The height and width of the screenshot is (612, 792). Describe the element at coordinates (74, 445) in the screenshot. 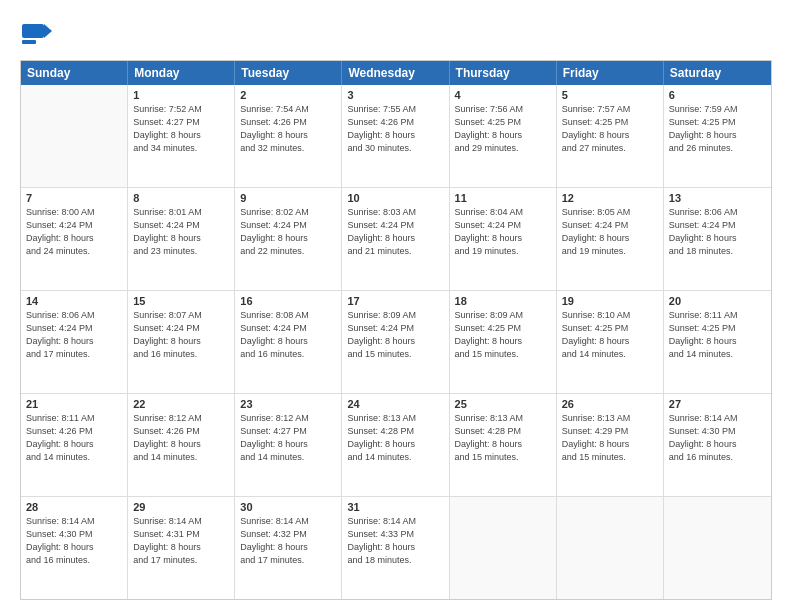

I see `cal-cell: 21Sunrise: 8:11 AM Sunset: 4:26 PM Dayli…` at that location.